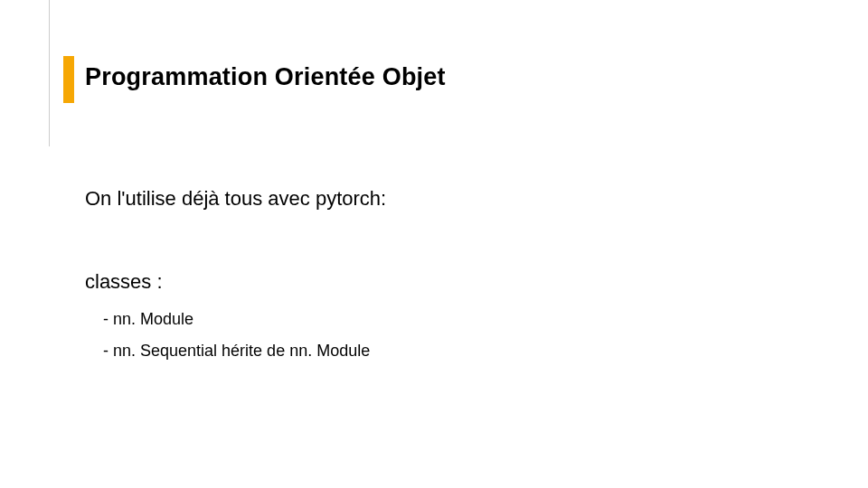  Describe the element at coordinates (235, 199) in the screenshot. I see `body-text-line-1: On l'utilise déjà tous avec pytorch:` at that location.